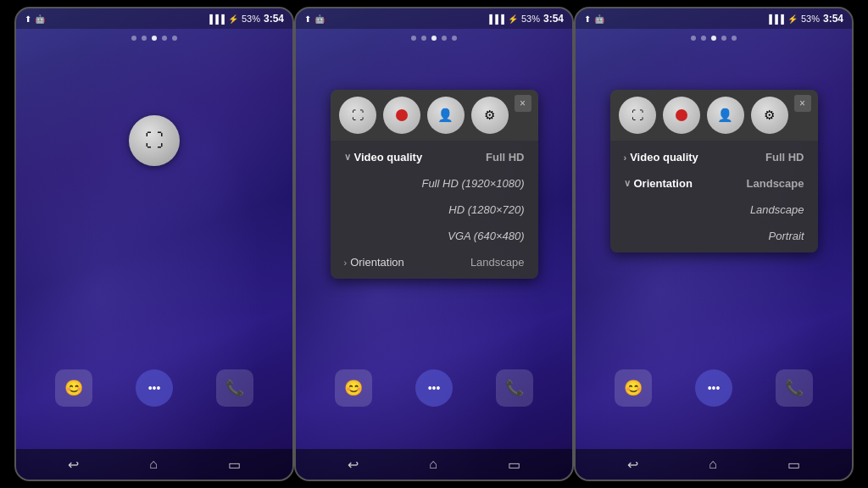 This screenshot has height=488, width=868. What do you see at coordinates (154, 19) in the screenshot?
I see `status-bar-1: ⬆ 🤖 ▐▐▐ ⚡ 53% 3:54` at bounding box center [154, 19].